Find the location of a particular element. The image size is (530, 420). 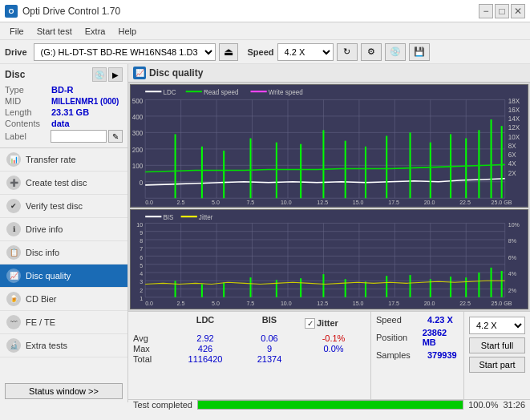

test-speed-select: 4.2 X is located at coordinates (497, 325).